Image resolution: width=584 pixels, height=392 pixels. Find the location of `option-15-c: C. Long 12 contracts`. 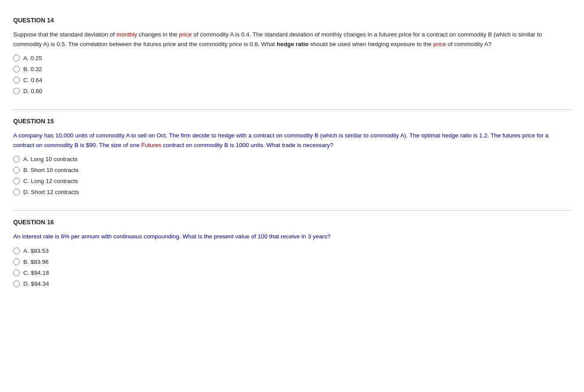

option-15-c: C. Long 12 contracts is located at coordinates (292, 181).